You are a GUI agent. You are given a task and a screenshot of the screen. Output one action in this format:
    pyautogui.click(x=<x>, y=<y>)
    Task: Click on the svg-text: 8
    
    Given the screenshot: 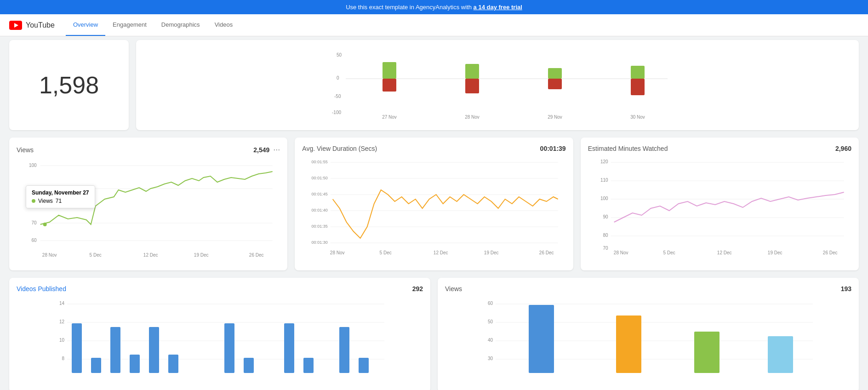 What is the action you would take?
    pyautogui.click(x=63, y=359)
    